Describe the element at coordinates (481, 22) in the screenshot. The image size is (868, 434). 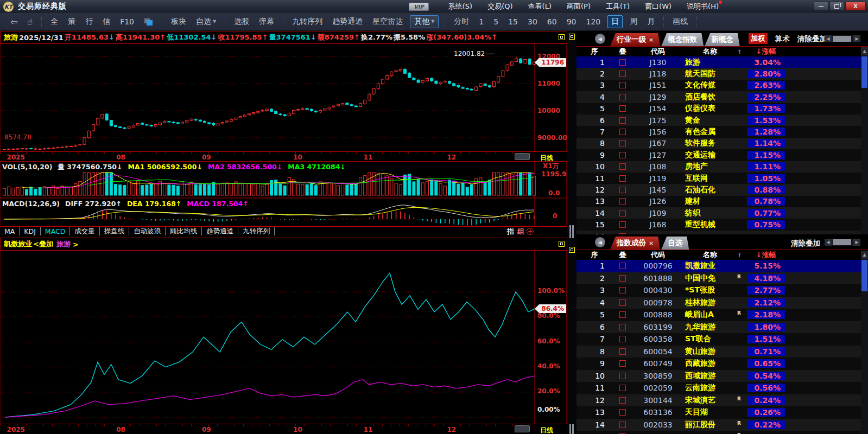
I see `toolbar-1: 1` at that location.